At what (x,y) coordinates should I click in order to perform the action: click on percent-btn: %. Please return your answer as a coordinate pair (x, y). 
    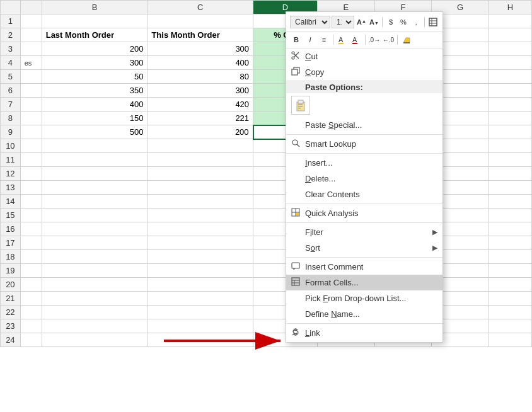
    Looking at the image, I should click on (403, 22).